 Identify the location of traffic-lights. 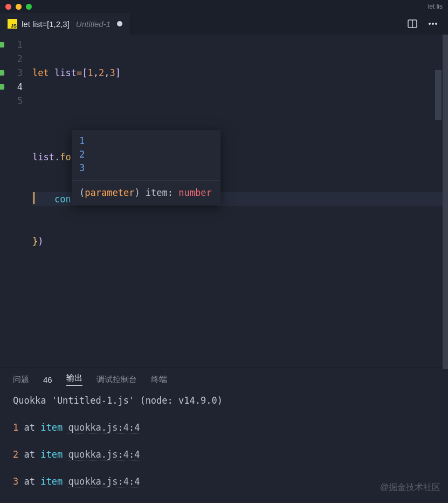
(18, 6).